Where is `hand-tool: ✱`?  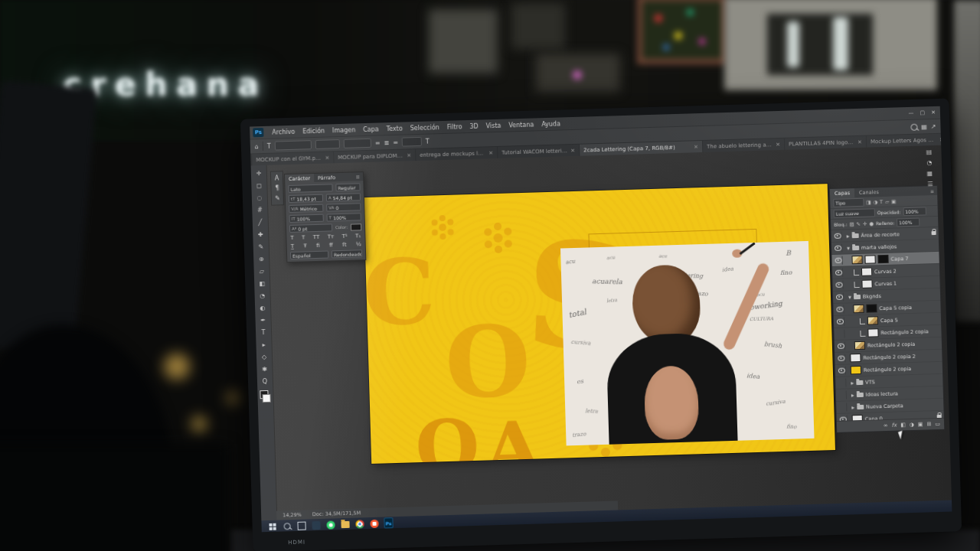 hand-tool: ✱ is located at coordinates (264, 369).